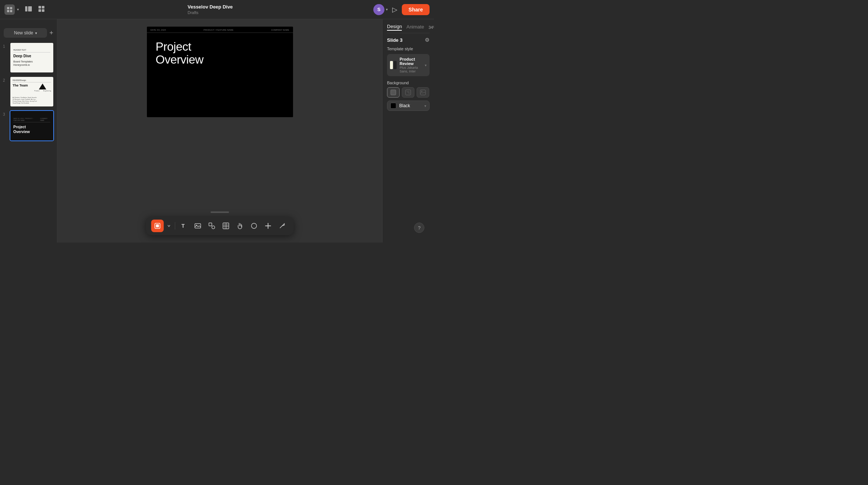 The image size is (868, 485). What do you see at coordinates (395, 10) in the screenshot?
I see `play-button: ▷` at bounding box center [395, 10].